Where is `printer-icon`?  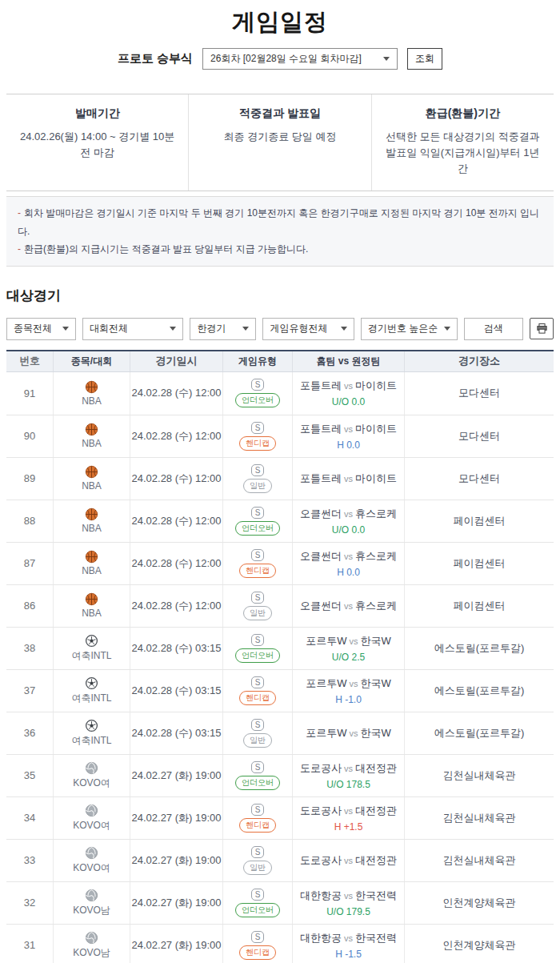 printer-icon is located at coordinates (542, 328).